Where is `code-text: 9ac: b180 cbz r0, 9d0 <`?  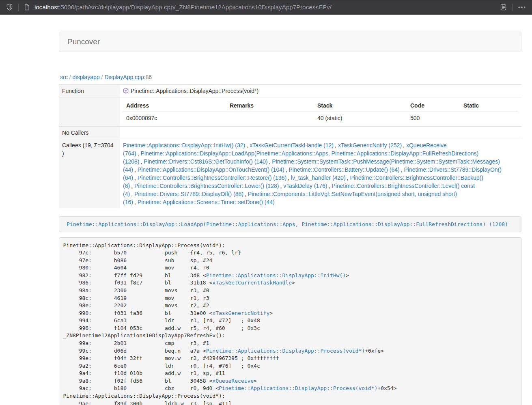
code-text: 9ac: b180 cbz r0, 9d0 < is located at coordinates (141, 388).